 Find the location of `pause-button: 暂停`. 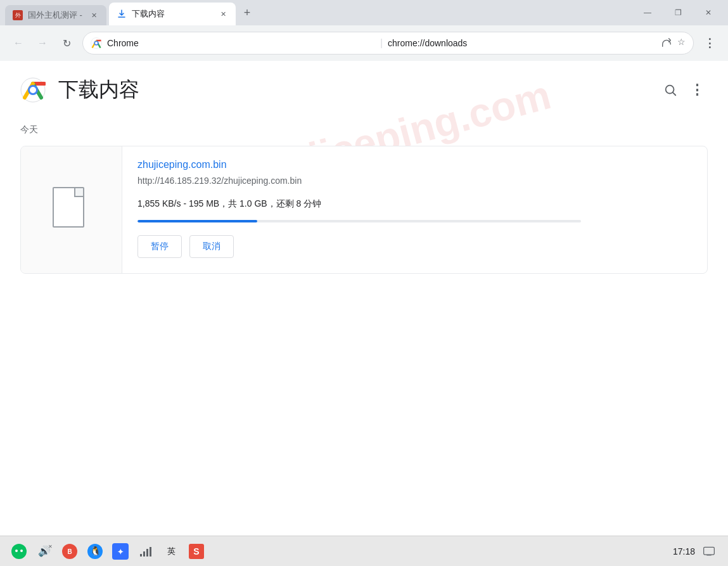

pause-button: 暂停 is located at coordinates (160, 247).